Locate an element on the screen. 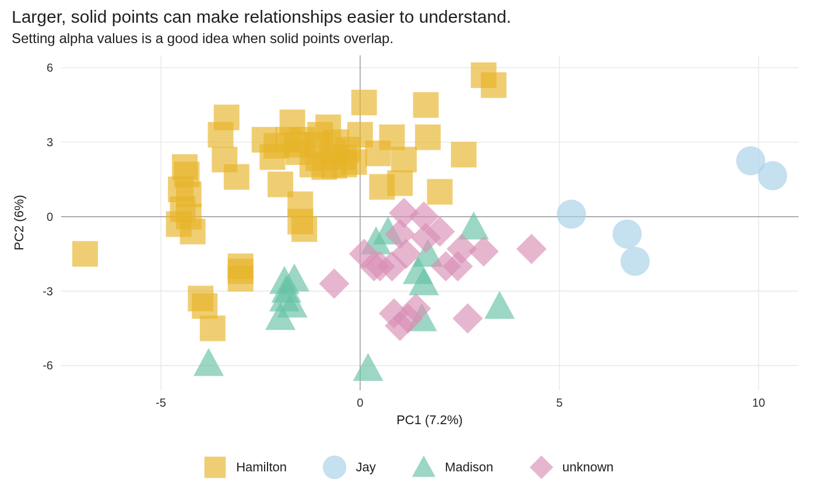 The height and width of the screenshot is (504, 816). legend-label: Jay is located at coordinates (365, 467).